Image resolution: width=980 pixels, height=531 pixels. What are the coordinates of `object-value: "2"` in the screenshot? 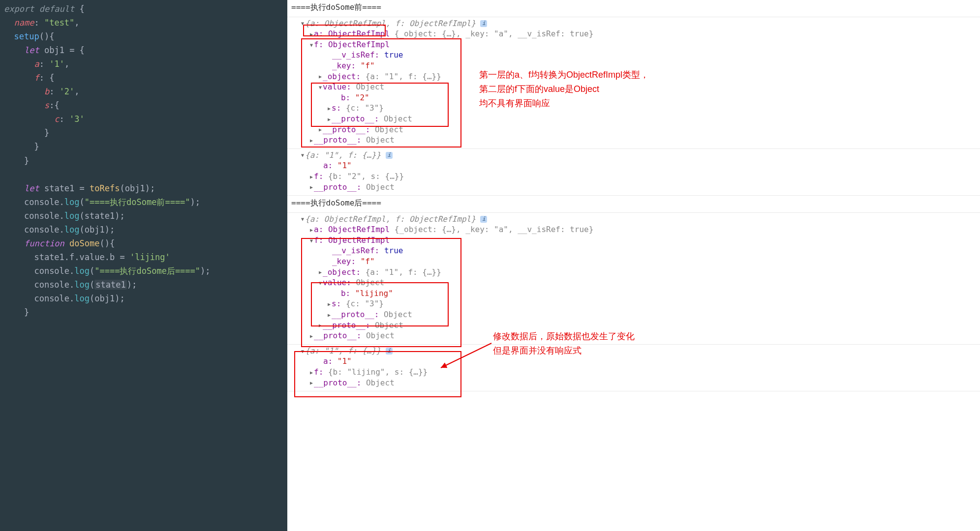 It's located at (362, 97).